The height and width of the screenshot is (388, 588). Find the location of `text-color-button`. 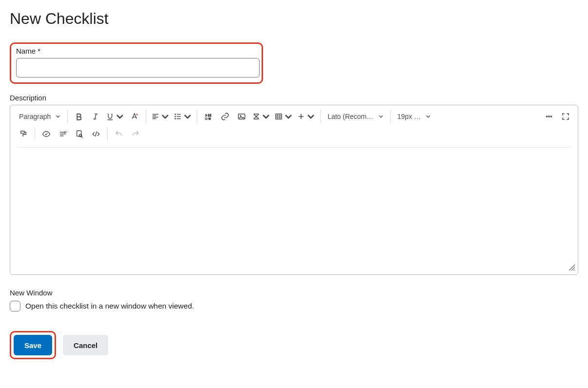

text-color-button is located at coordinates (134, 116).